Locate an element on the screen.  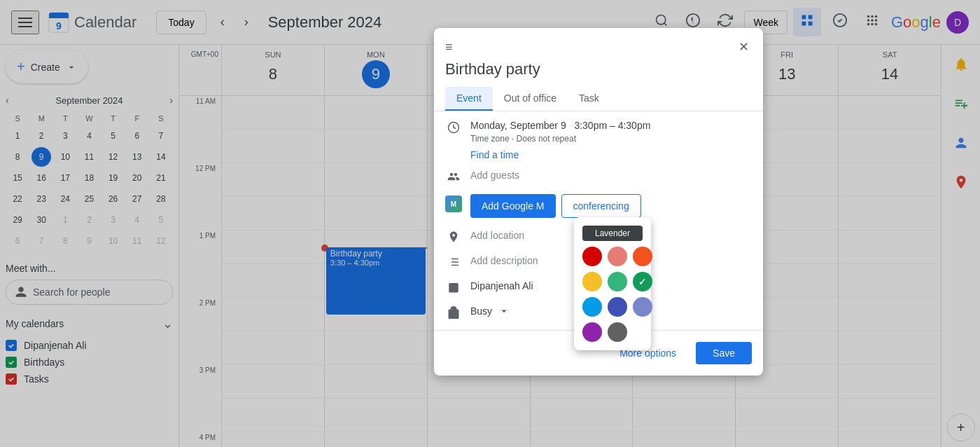
guests-icon is located at coordinates (454, 176).